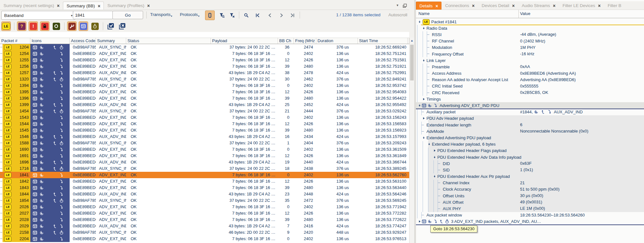  Describe the element at coordinates (222, 15) in the screenshot. I see `filter-search-icon` at that location.